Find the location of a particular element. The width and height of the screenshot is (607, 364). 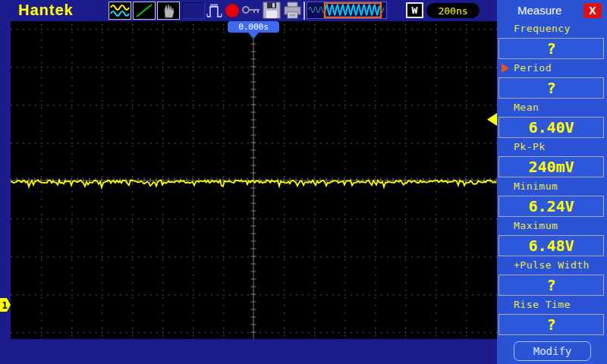

measure-value-mean: 6.40V is located at coordinates (551, 127).